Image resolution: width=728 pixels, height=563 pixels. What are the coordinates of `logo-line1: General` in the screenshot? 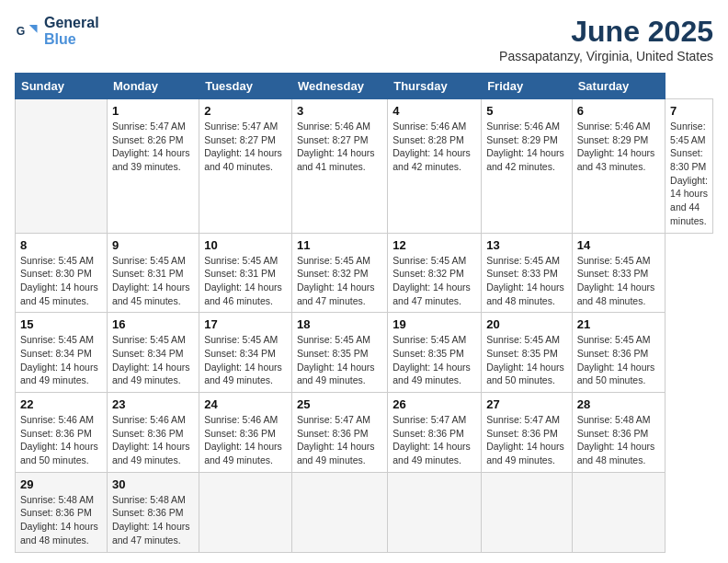 It's located at (72, 23).